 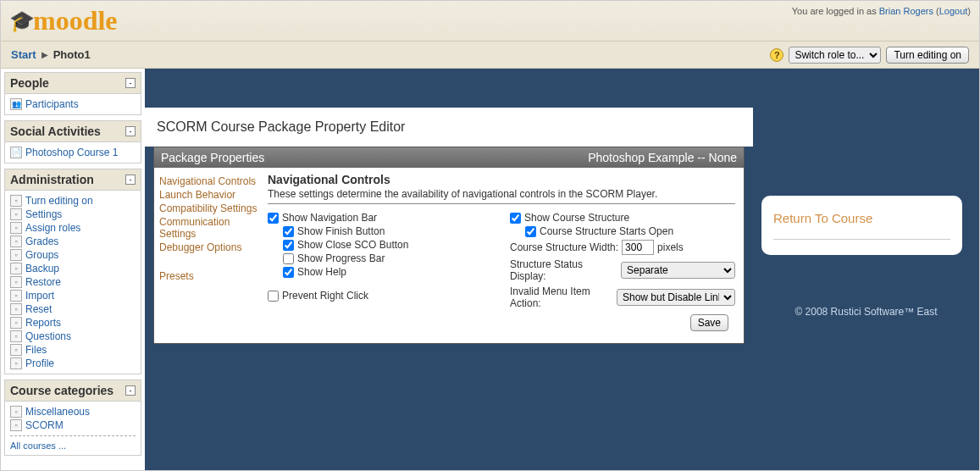 What do you see at coordinates (44, 214) in the screenshot?
I see `admin-link-1: Settings` at bounding box center [44, 214].